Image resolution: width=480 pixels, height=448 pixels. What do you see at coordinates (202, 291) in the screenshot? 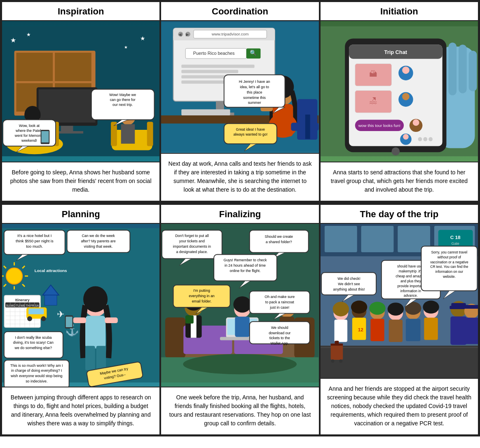
I see `svg-text: I'm putting` at bounding box center [202, 291].